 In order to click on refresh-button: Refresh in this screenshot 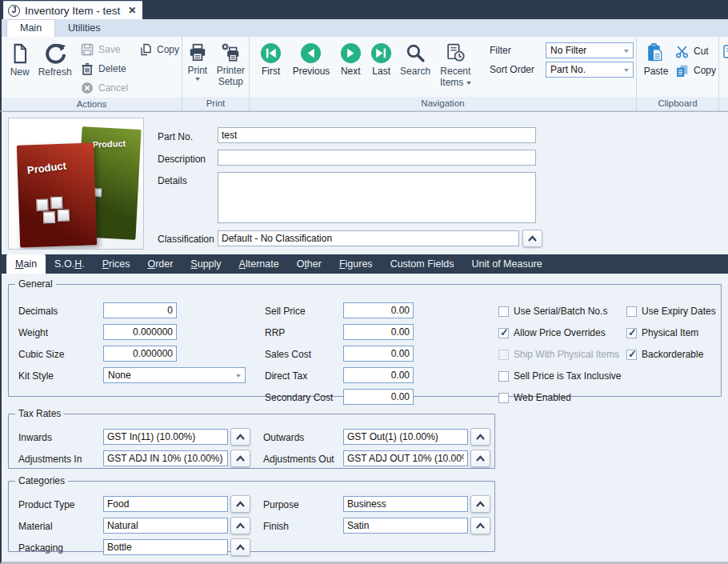, I will do `click(54, 59)`.